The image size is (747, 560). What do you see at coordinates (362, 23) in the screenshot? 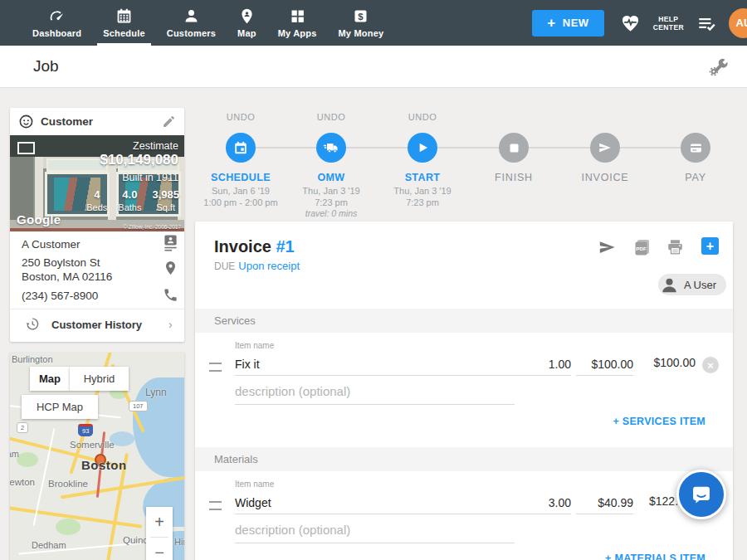
I see `nav-my-money: $ My Money` at bounding box center [362, 23].